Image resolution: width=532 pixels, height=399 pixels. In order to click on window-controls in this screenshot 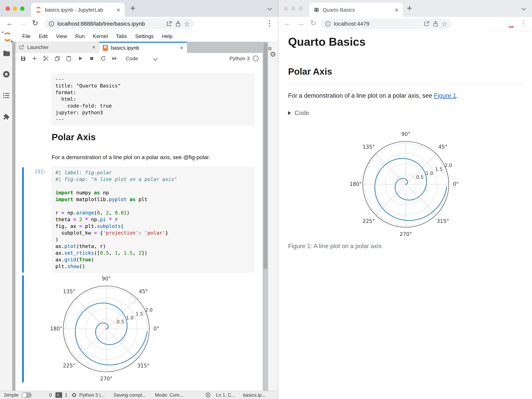, I will do `click(15, 9)`.